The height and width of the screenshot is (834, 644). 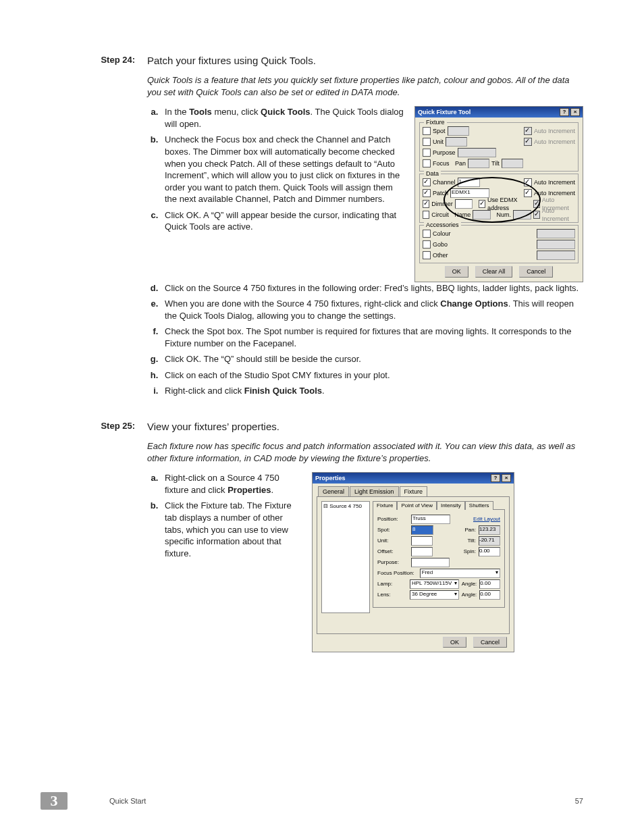 What do you see at coordinates (431, 519) in the screenshot?
I see `position-input: Truss` at bounding box center [431, 519].